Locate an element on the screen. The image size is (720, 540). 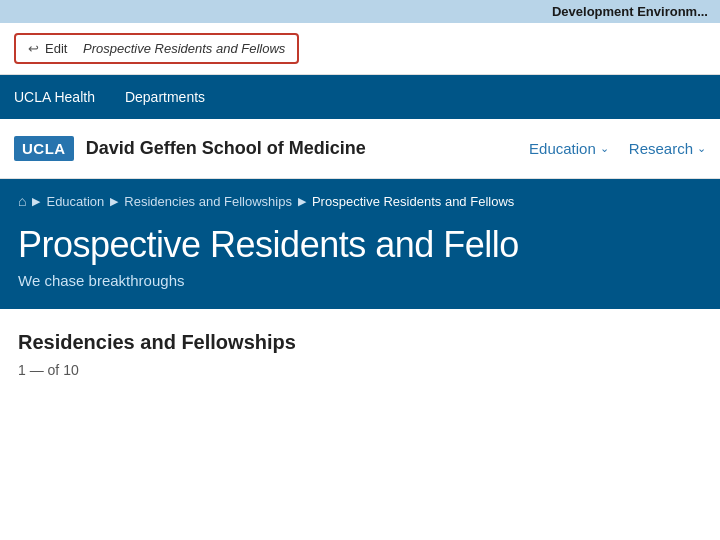
top-nav-departments: Departments is located at coordinates (165, 97).